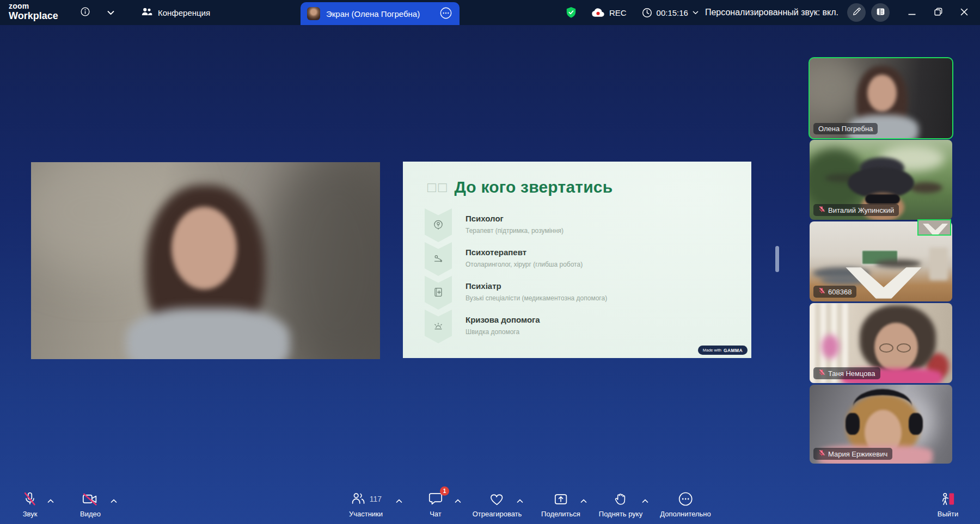 This screenshot has width=980, height=524. What do you see at coordinates (436, 504) in the screenshot?
I see `chat-button: 1 Чат` at bounding box center [436, 504].